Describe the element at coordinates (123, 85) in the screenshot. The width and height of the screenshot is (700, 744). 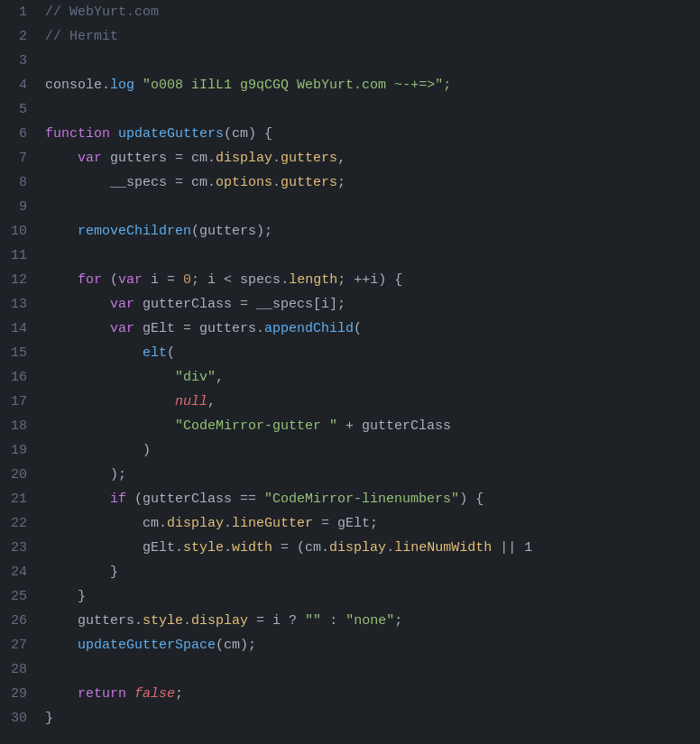
I see `token: log` at that location.